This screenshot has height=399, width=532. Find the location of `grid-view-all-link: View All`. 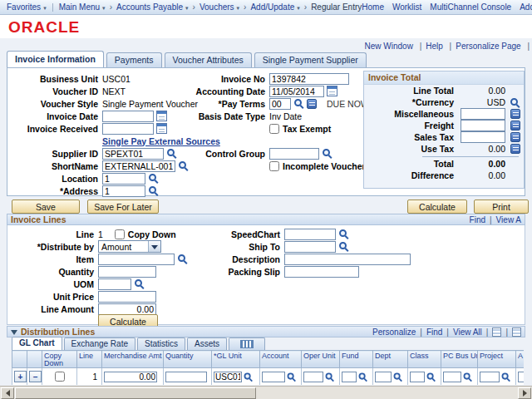

grid-view-all-link: View All is located at coordinates (467, 332).